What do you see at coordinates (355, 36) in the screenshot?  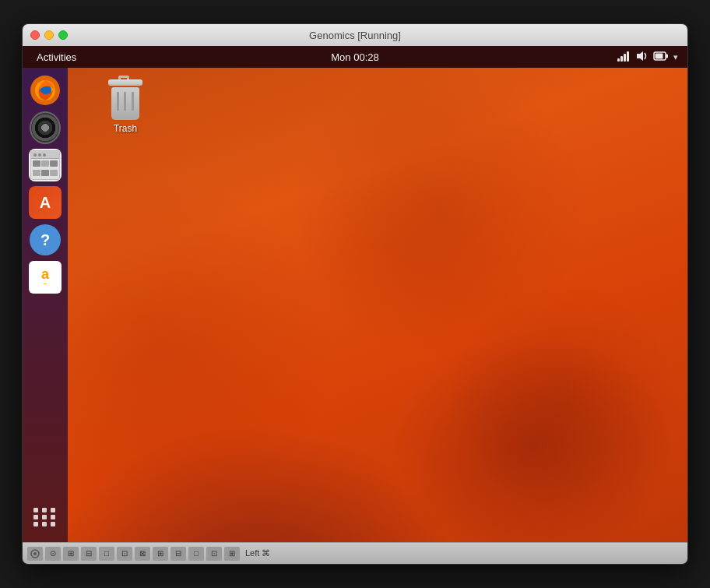 I see `window-title: Genomics [Running]` at bounding box center [355, 36].